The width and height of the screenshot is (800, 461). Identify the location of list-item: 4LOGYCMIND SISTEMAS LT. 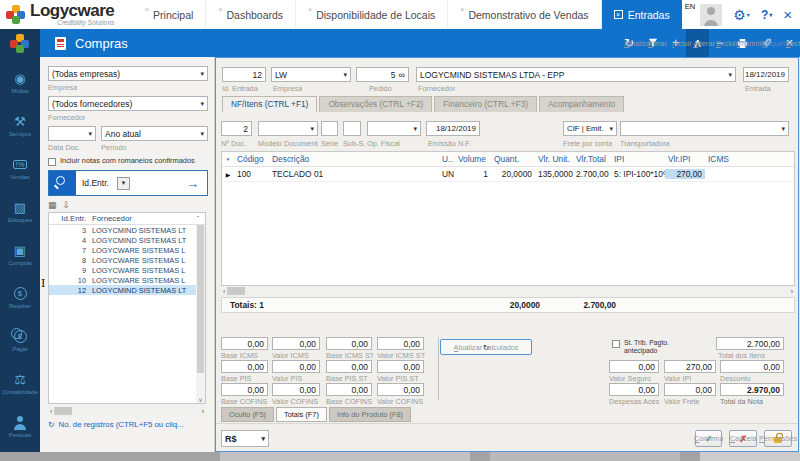
(127, 240).